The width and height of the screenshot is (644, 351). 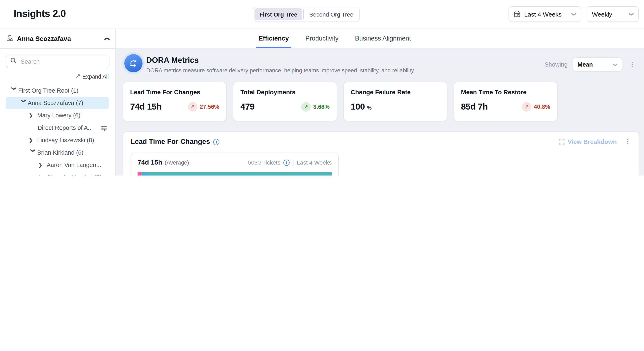 I want to click on sidebar-header: Anna Scozzafava ❯, so click(x=58, y=39).